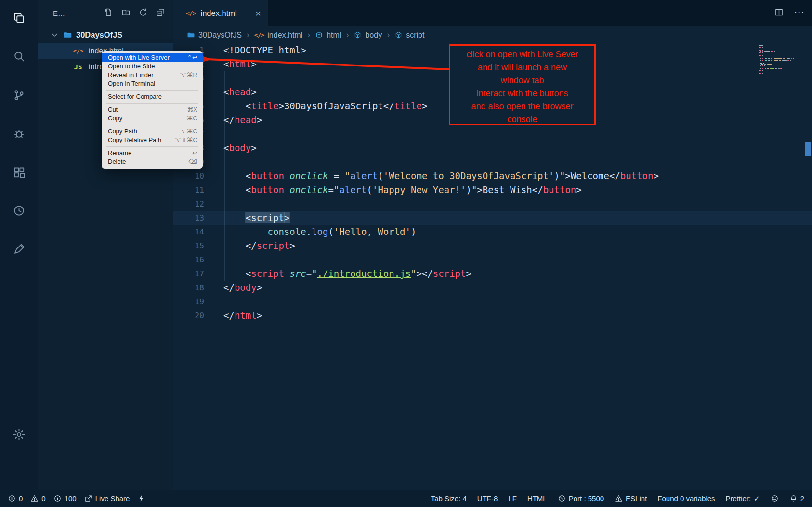  I want to click on line-content: <!DOCTYPE html>, so click(255, 50).